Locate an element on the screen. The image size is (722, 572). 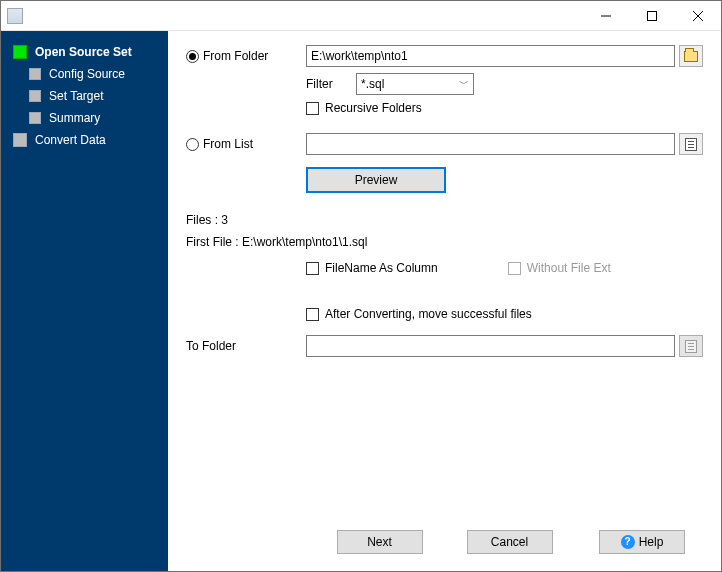
from-folder-input is located at coordinates (490, 56).